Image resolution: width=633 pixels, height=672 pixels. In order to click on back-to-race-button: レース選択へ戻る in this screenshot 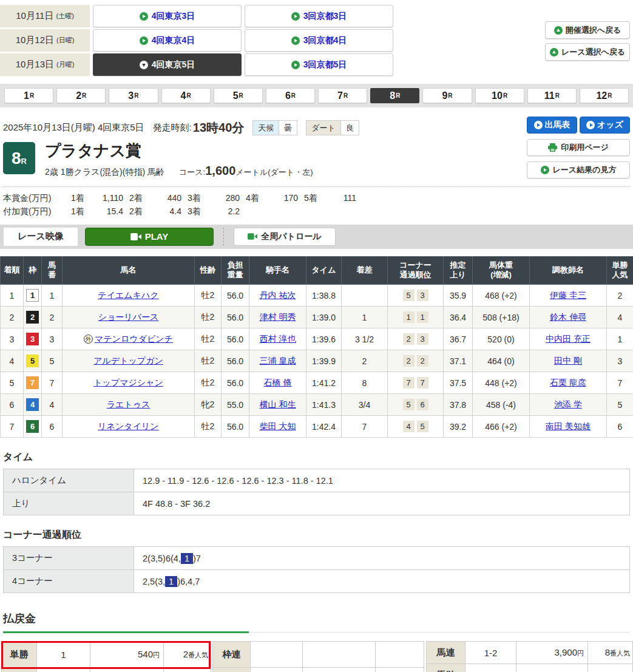, I will do `click(587, 52)`.